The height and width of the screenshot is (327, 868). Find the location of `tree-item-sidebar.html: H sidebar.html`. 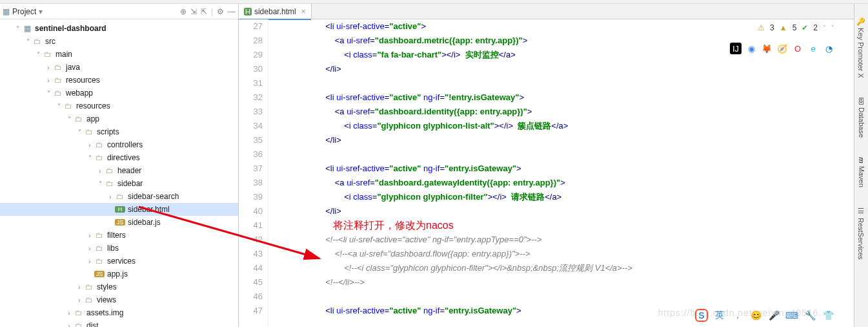

tree-item-sidebar.html: H sidebar.html is located at coordinates (119, 209).